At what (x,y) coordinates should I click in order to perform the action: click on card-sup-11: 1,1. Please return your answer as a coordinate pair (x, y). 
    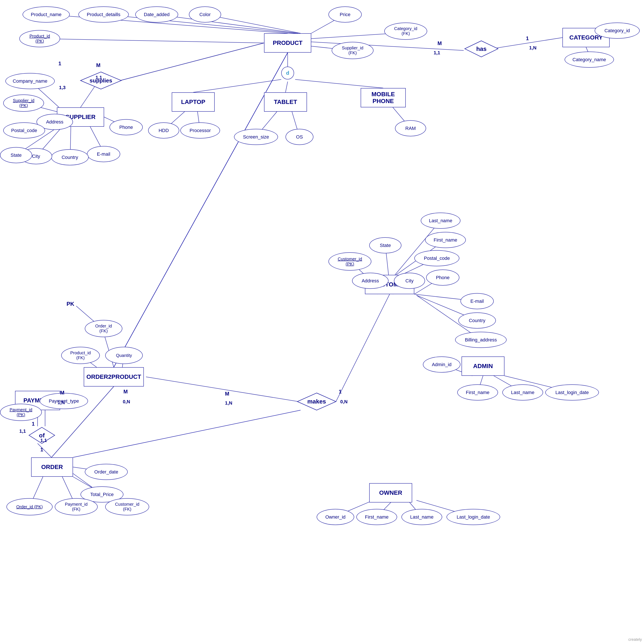
    Looking at the image, I should click on (99, 77).